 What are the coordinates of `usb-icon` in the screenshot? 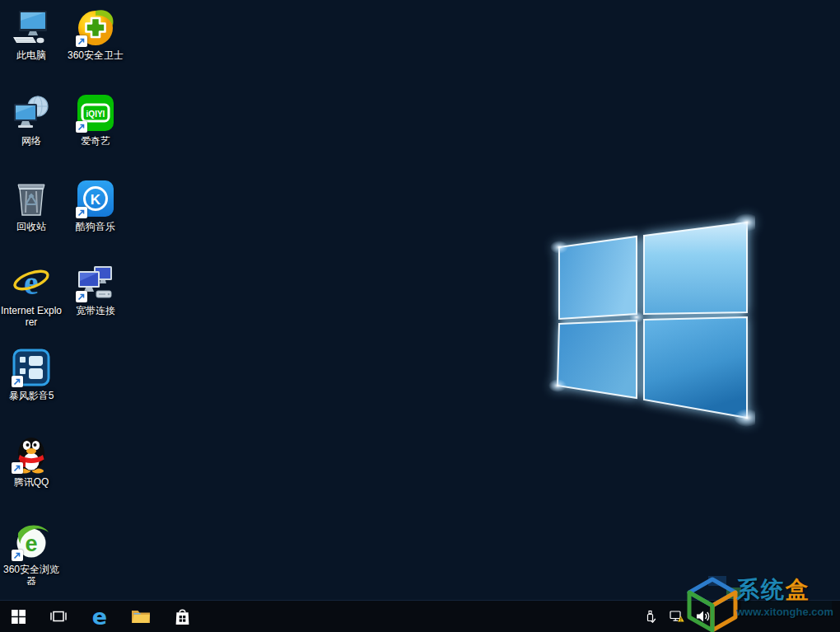 It's located at (651, 616).